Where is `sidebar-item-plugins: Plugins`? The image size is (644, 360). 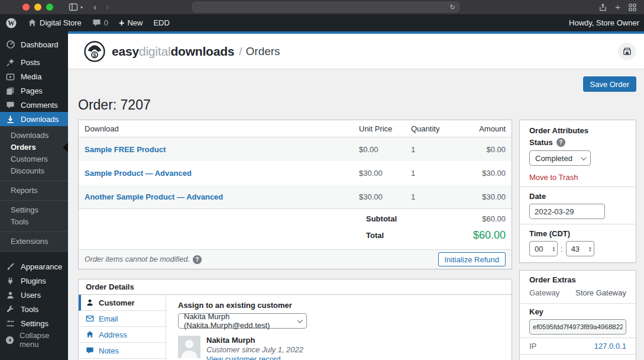 sidebar-item-plugins: Plugins is located at coordinates (34, 281).